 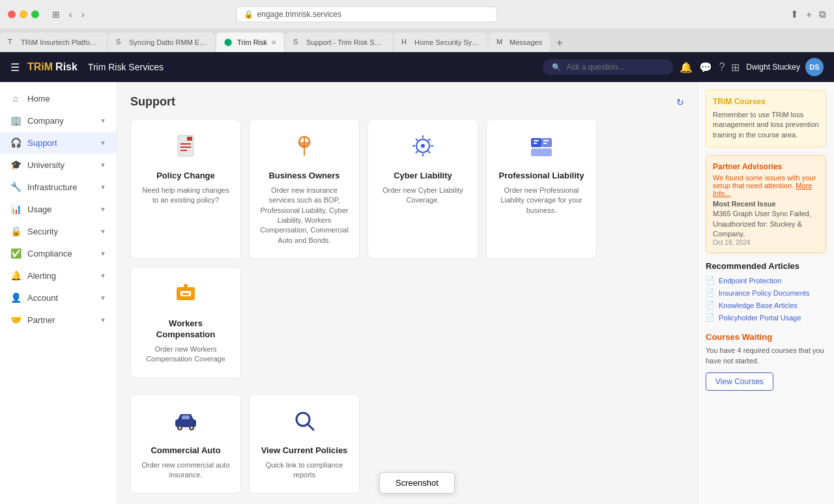 I want to click on refresh-icon: ↻, so click(x=680, y=102).